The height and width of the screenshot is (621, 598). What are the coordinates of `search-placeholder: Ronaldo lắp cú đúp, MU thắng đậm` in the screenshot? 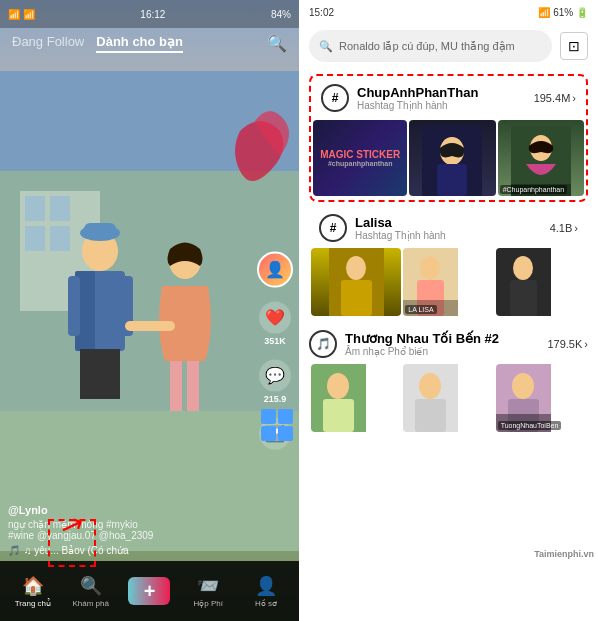 It's located at (427, 46).